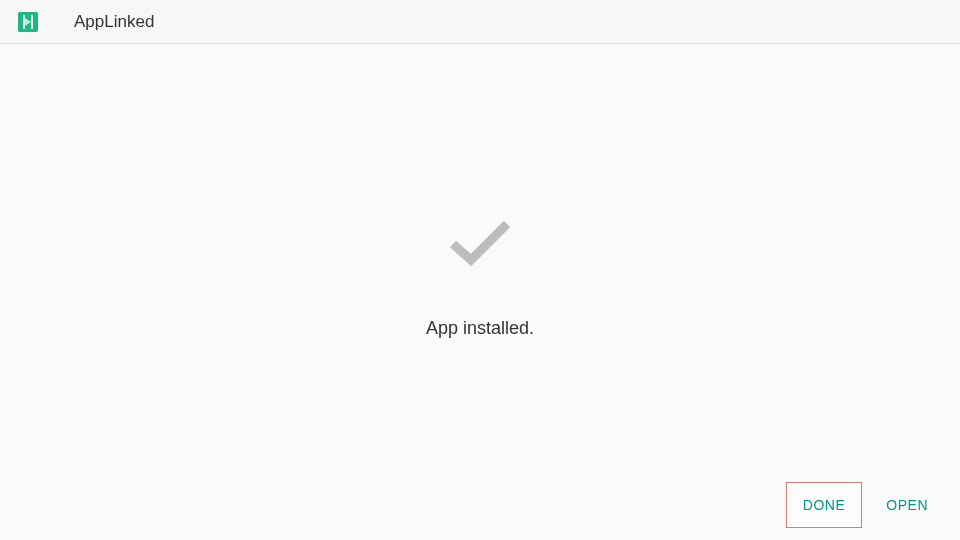 The image size is (960, 540). What do you see at coordinates (28, 22) in the screenshot?
I see `app-icon` at bounding box center [28, 22].